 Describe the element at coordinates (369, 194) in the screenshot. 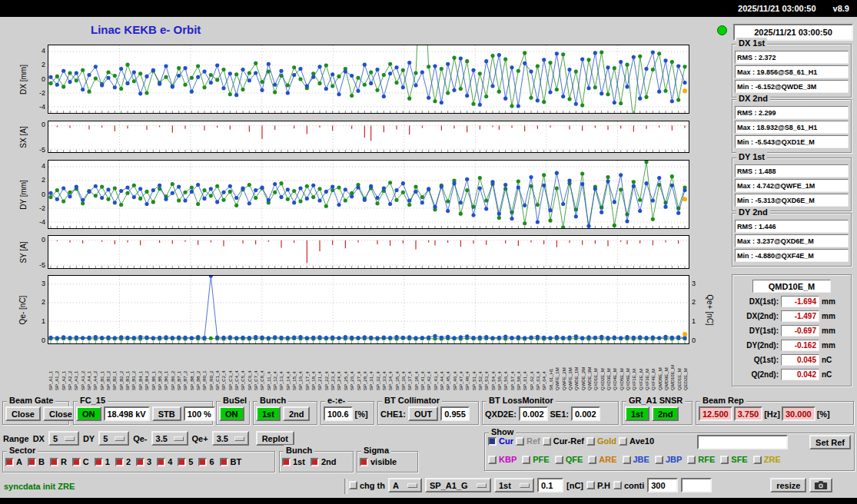

I see `chart-dy` at that location.